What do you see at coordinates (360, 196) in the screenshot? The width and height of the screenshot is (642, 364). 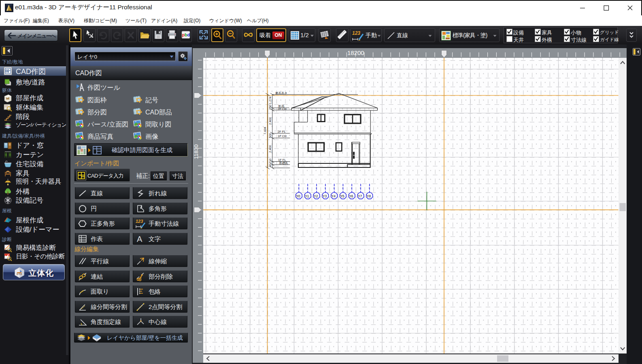 I see `svg-text: Y7` at bounding box center [360, 196].